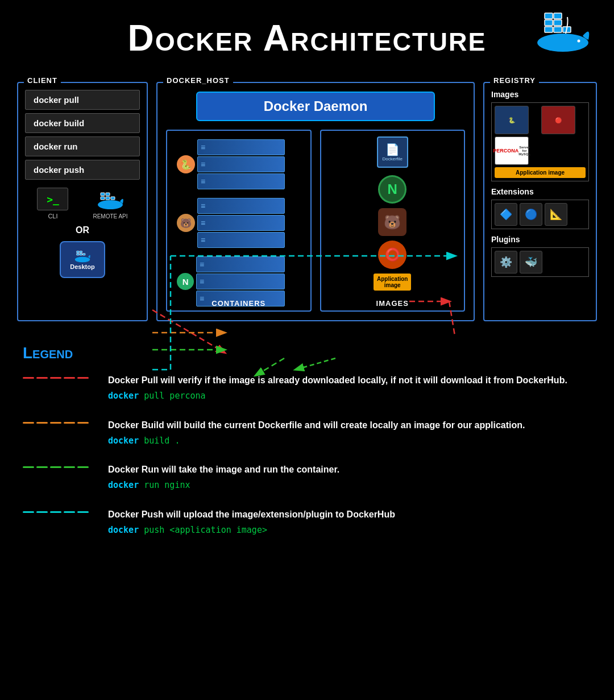 The height and width of the screenshot is (700, 614). What do you see at coordinates (506, 214) in the screenshot?
I see `ext-item-1: 🔷` at bounding box center [506, 214].